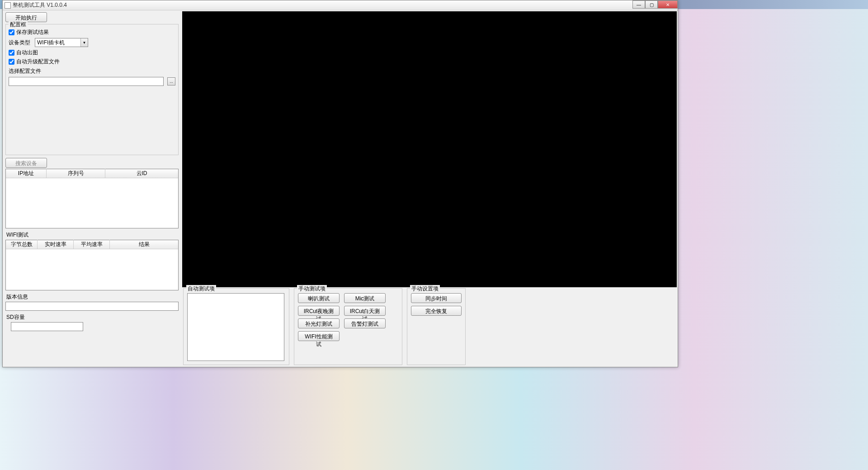  What do you see at coordinates (12, 62) in the screenshot?
I see `auto-upgrade-checkbox` at bounding box center [12, 62].